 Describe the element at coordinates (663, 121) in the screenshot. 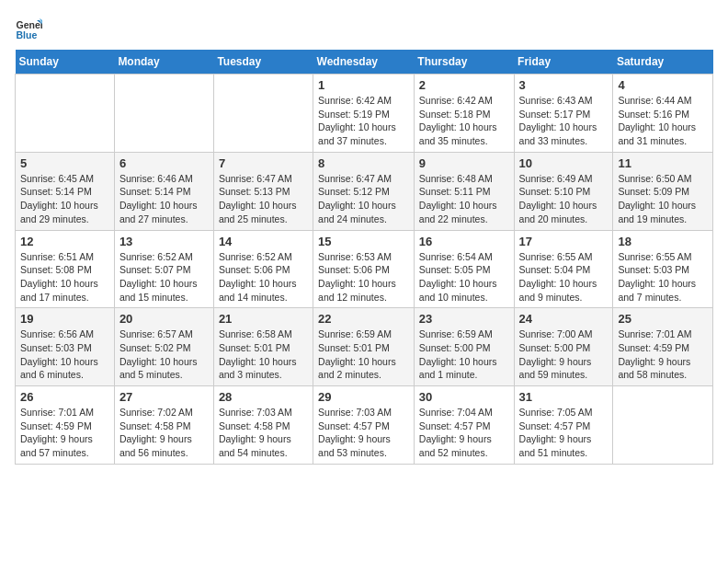

I see `day-info: Sunrise: 6:44 AM Sunset: 5:16 PM Dayligh…` at that location.